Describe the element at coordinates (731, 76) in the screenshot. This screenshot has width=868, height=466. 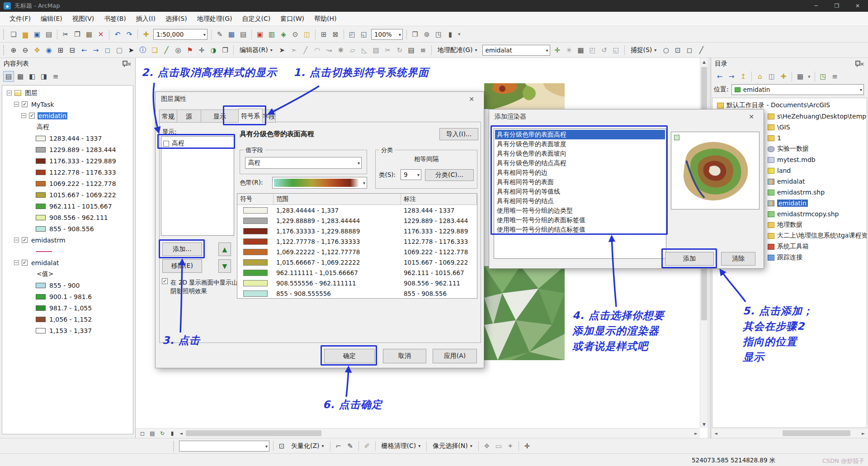
I see `forward-icon: →` at that location.